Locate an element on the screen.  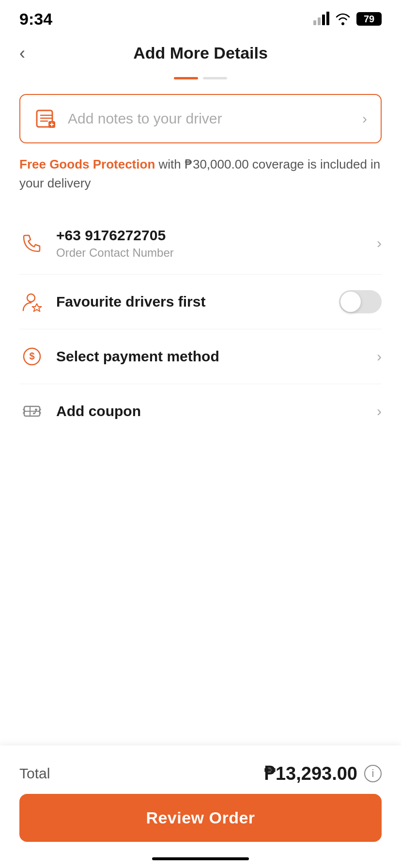
total-amount: ₱13,293.00 is located at coordinates (311, 774).